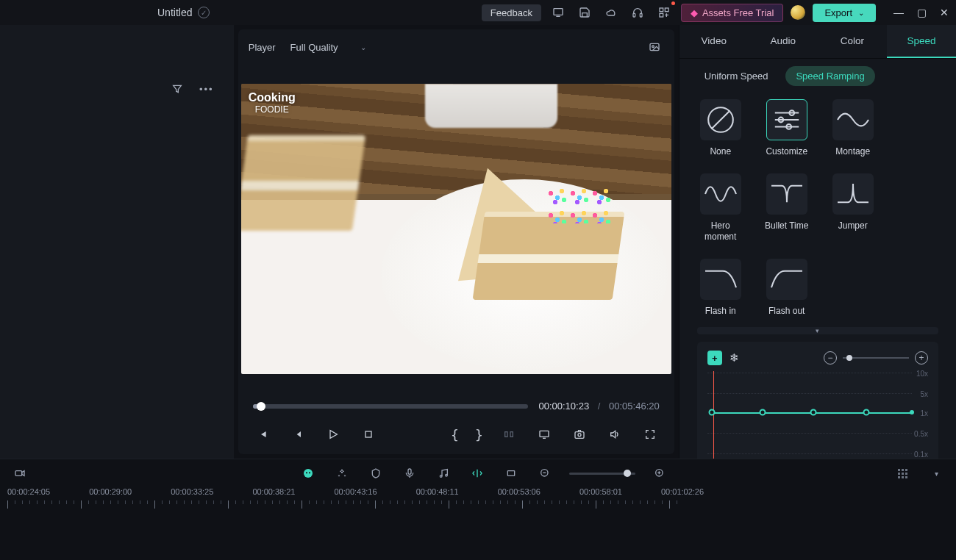  I want to click on tab-color: Color, so click(852, 41).